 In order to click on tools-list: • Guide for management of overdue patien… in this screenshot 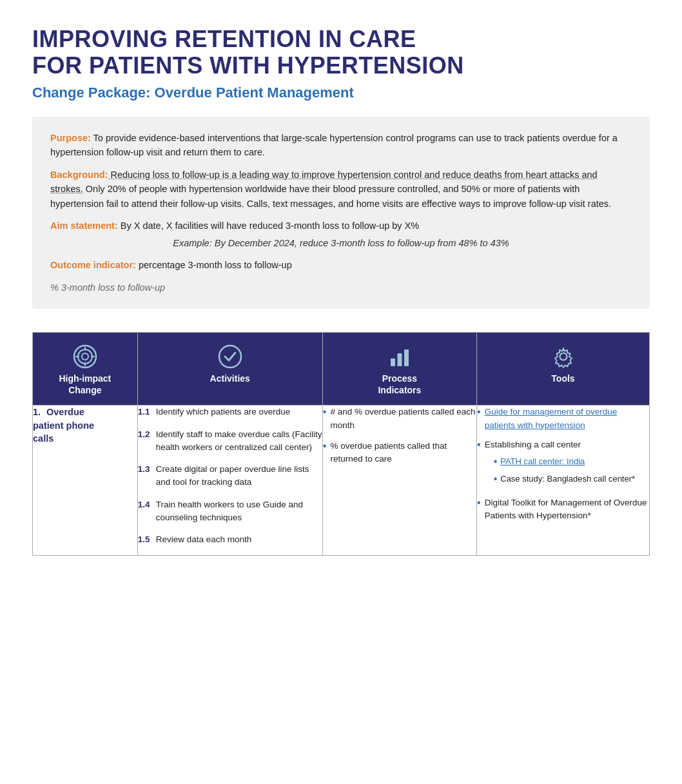, I will do `click(563, 464)`.